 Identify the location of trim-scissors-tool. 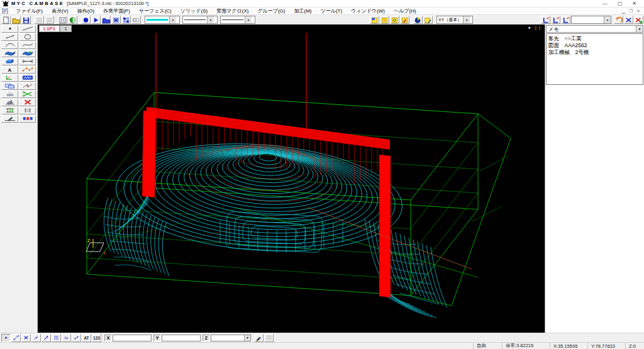
(28, 94).